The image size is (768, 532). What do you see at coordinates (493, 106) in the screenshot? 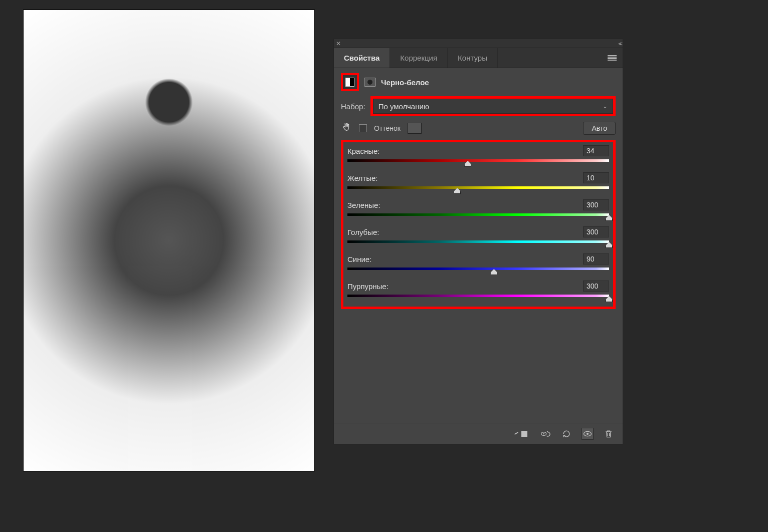
I see `highlight-preset: По умолчанию ⌄` at bounding box center [493, 106].